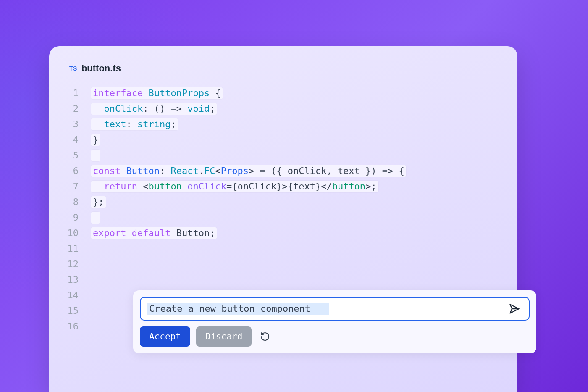 Image resolution: width=588 pixels, height=392 pixels. Describe the element at coordinates (70, 311) in the screenshot. I see `line-number: 15` at that location.